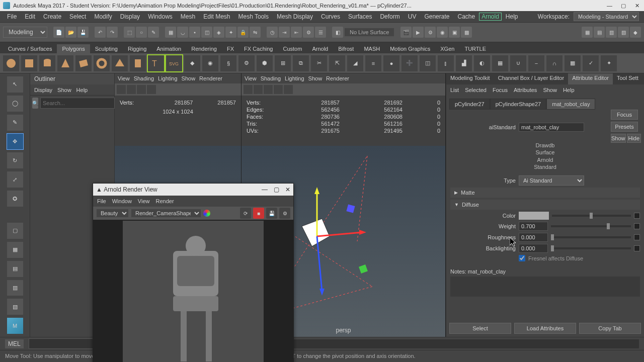 This screenshot has height=362, width=644. What do you see at coordinates (599, 32) in the screenshot?
I see `toggle-channels-icon: ▤` at bounding box center [599, 32].